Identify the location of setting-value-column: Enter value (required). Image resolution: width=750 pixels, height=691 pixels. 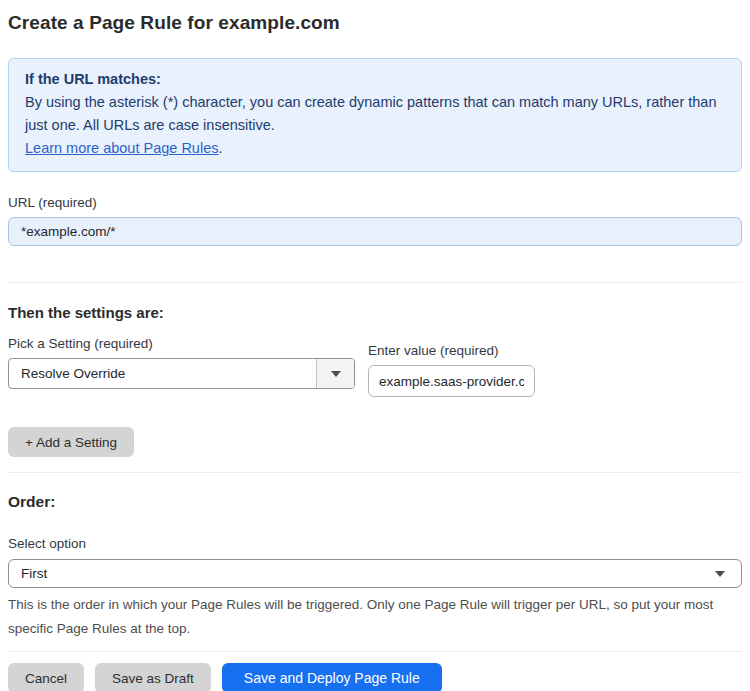
(452, 370).